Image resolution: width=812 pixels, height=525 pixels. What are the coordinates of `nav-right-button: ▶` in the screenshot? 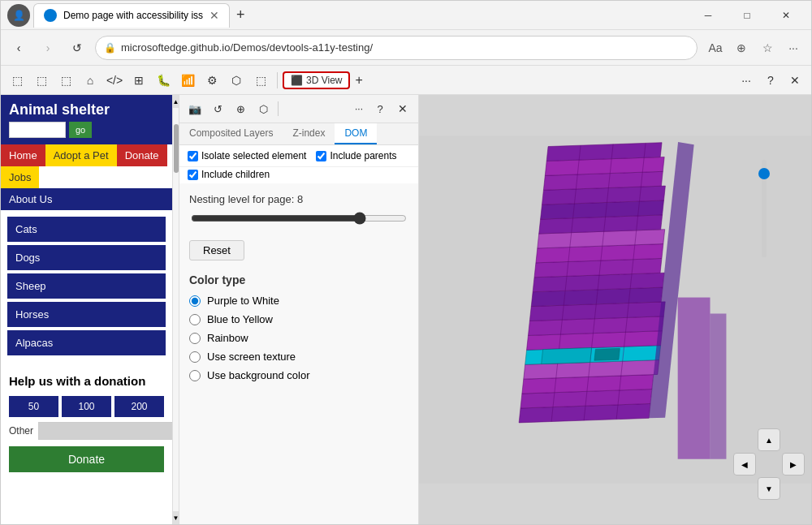 It's located at (793, 464).